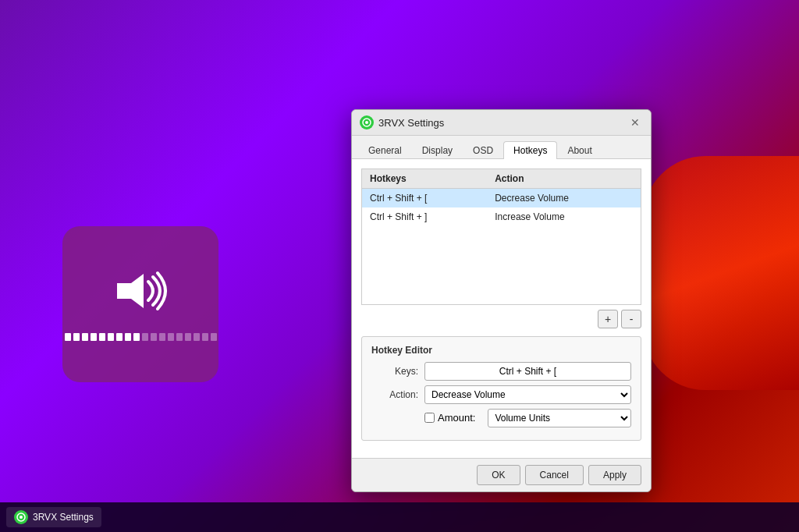 The image size is (799, 532). I want to click on close-button: ✕, so click(635, 122).